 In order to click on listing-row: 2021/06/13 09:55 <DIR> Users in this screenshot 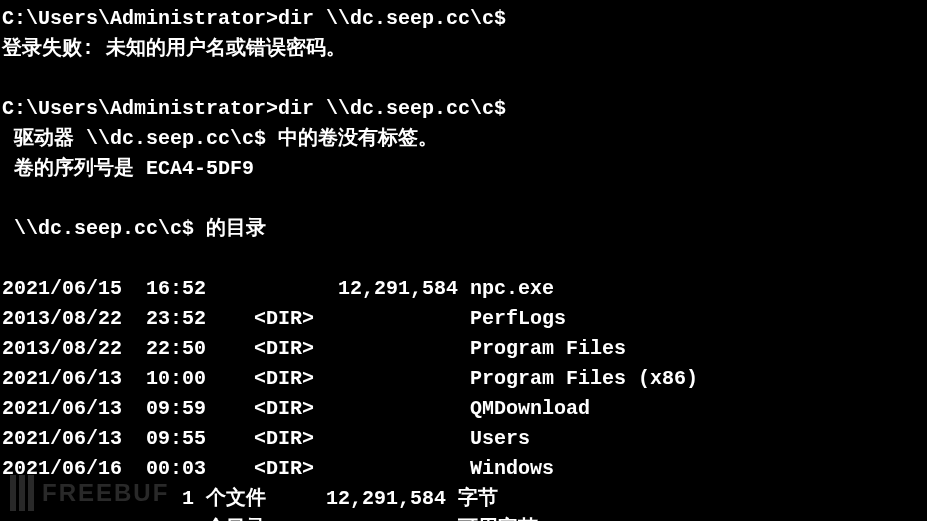, I will do `click(464, 439)`.